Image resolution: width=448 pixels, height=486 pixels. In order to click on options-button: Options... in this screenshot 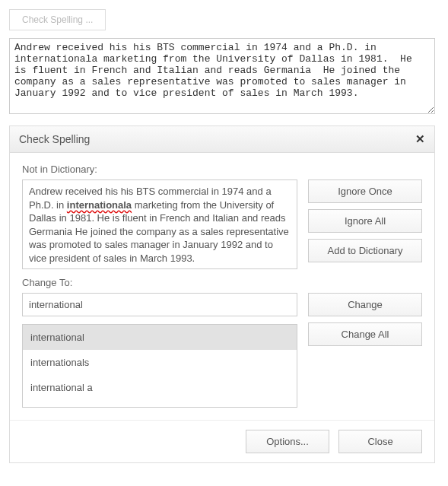, I will do `click(288, 441)`.